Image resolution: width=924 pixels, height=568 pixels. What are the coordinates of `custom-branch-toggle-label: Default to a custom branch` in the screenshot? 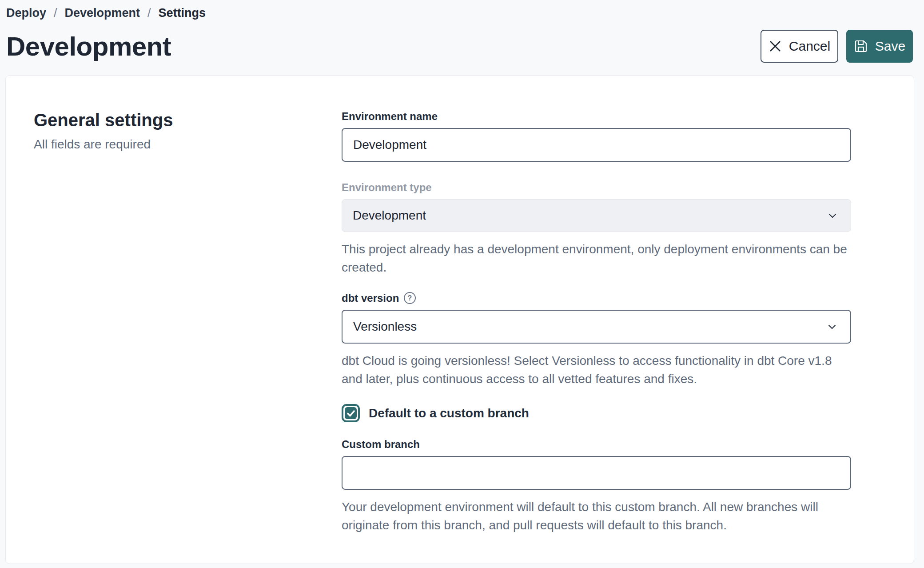 It's located at (449, 413).